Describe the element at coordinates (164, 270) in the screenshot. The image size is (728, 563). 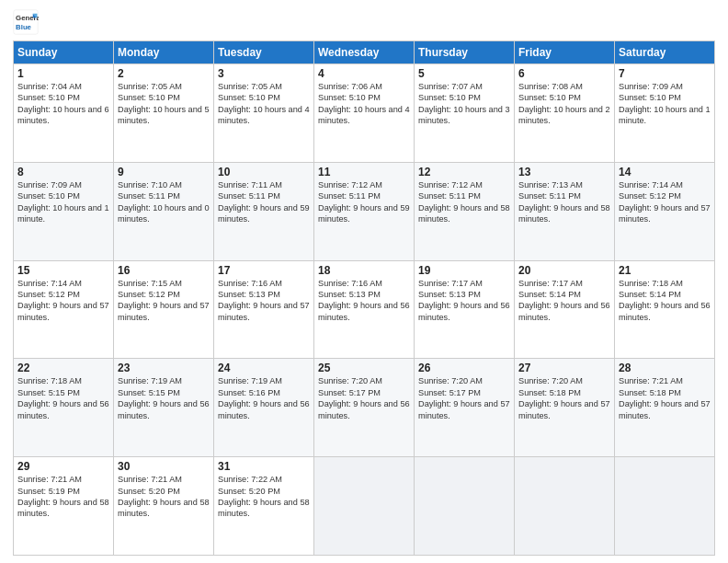
I see `day-number: 16` at that location.